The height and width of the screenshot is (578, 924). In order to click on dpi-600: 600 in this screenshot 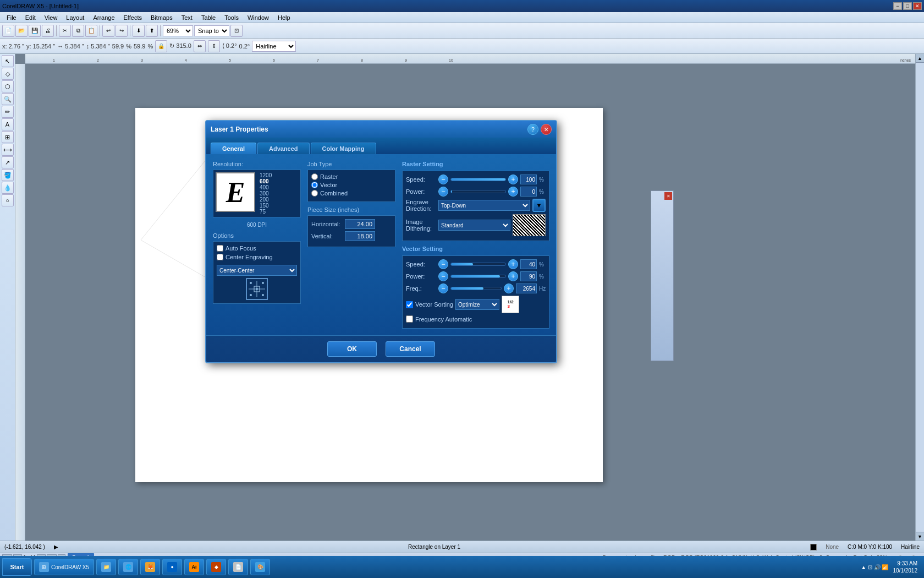, I will do `click(266, 182)`.